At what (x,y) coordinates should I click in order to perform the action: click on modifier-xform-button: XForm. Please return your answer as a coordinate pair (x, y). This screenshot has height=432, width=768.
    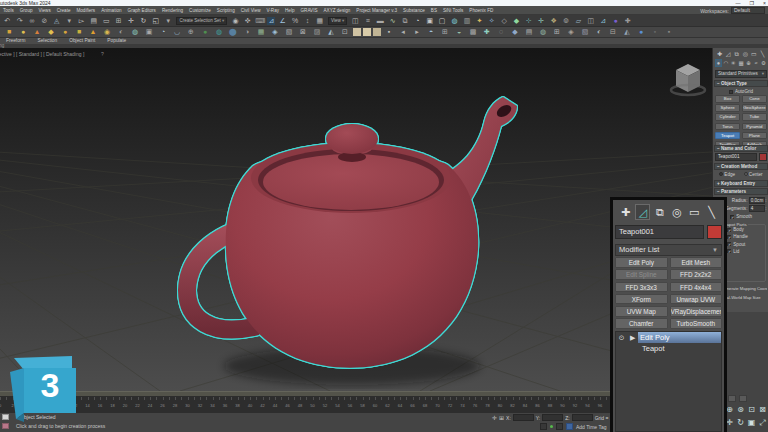
    Looking at the image, I should click on (642, 300).